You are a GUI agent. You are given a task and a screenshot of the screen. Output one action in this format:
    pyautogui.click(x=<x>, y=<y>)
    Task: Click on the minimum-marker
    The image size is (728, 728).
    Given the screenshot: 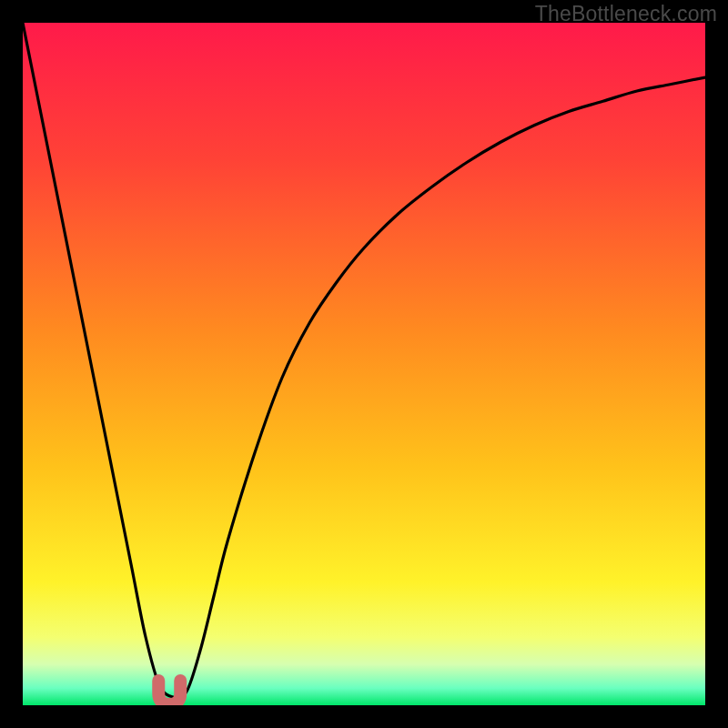 What is the action you would take?
    pyautogui.click(x=169, y=693)
    